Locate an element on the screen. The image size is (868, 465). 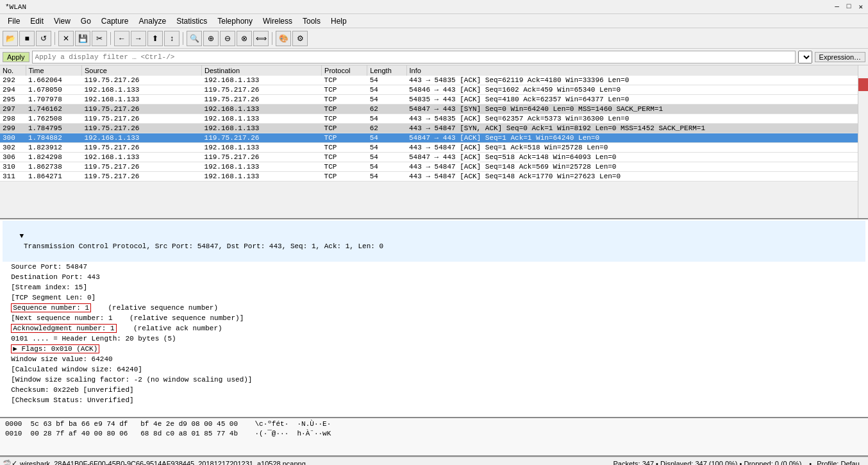
table-row: 2921.662064119.75.217.26192.168.1.133TCP… is located at coordinates (434, 81).